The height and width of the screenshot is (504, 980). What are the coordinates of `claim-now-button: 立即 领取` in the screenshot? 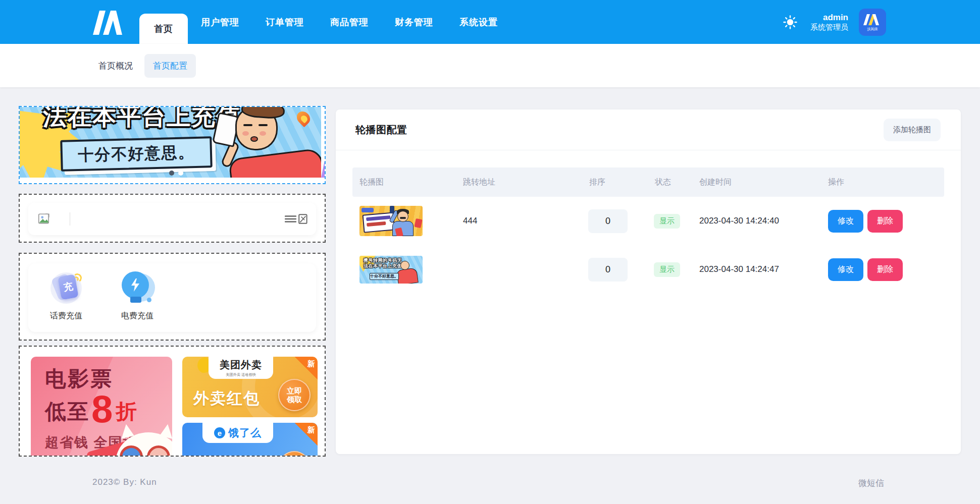 It's located at (294, 395).